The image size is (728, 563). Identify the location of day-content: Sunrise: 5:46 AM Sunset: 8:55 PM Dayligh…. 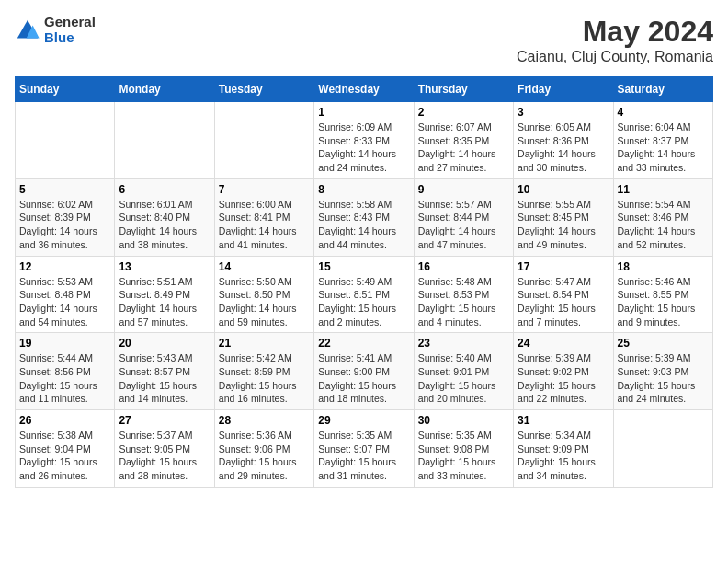
(664, 302).